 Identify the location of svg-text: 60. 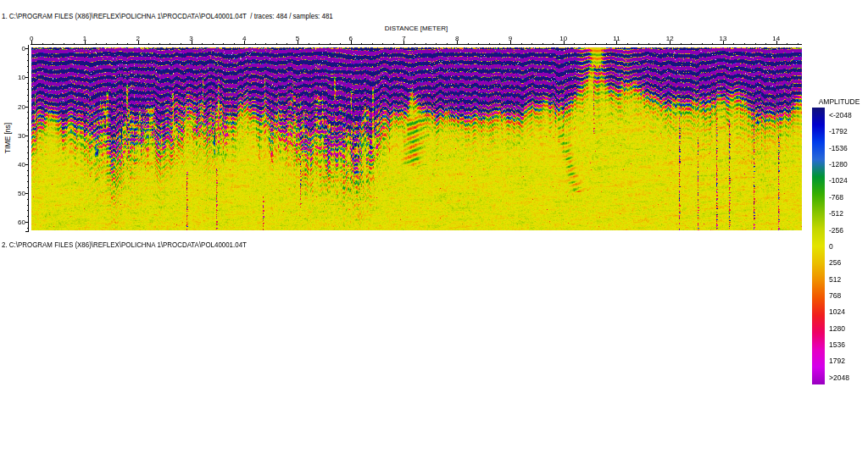
(22, 222).